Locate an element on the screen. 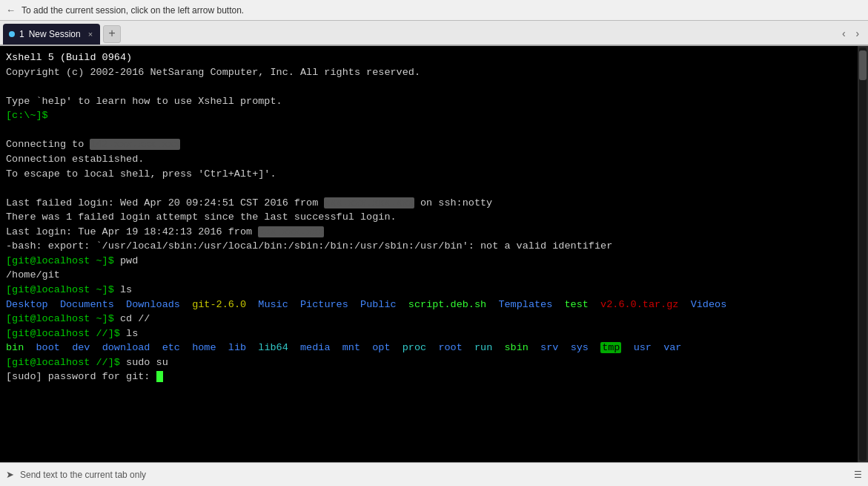  ls2-item: tmp is located at coordinates (611, 347).